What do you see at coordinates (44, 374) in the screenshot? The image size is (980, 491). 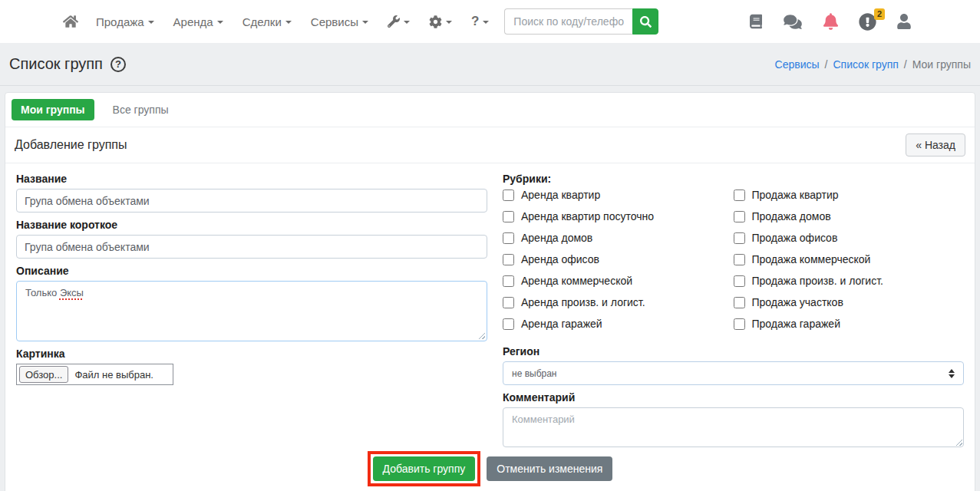 I see `browse-button: Обзор...` at bounding box center [44, 374].